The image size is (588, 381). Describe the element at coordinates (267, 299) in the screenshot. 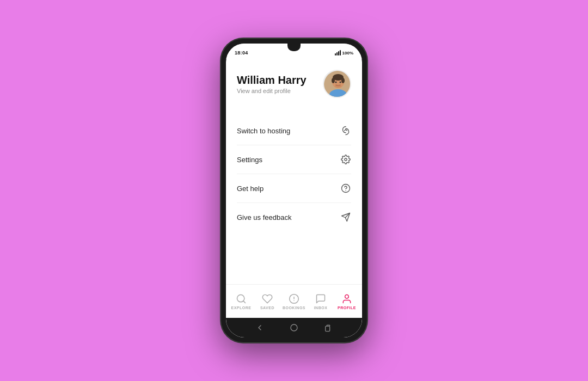

I see `saved-icon` at that location.